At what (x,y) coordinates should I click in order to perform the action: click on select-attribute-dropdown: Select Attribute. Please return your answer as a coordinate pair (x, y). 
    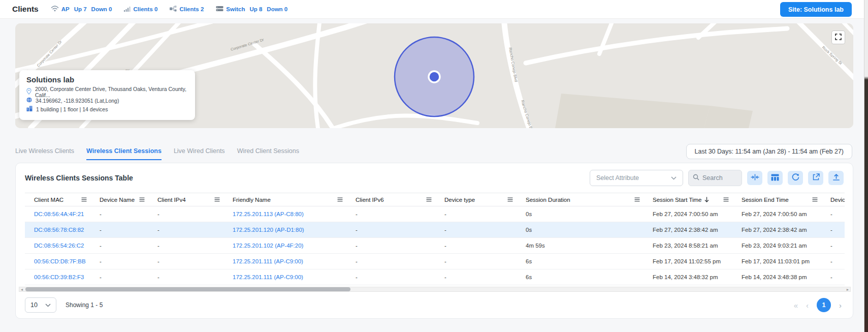
    Looking at the image, I should click on (636, 178).